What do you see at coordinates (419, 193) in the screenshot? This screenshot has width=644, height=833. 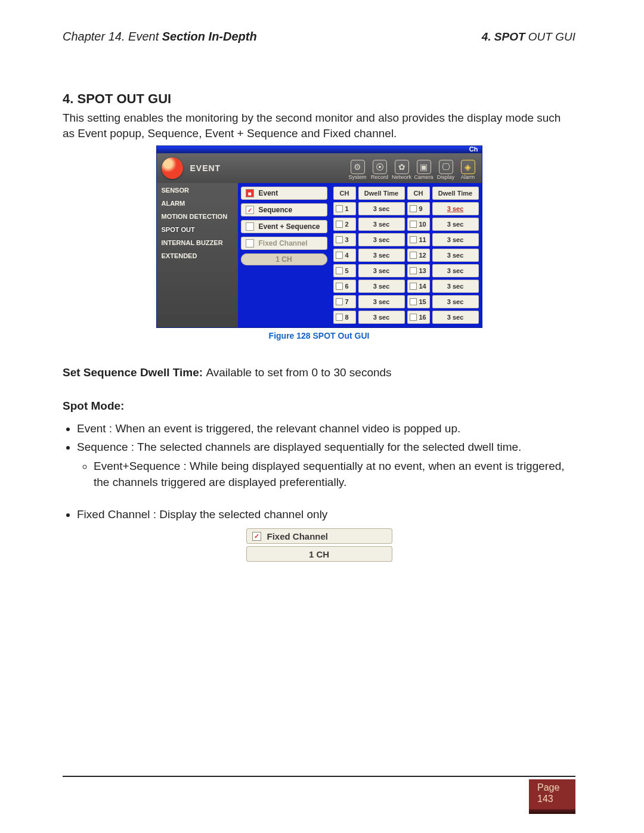 I see `col-ch2-header: CH` at bounding box center [419, 193].